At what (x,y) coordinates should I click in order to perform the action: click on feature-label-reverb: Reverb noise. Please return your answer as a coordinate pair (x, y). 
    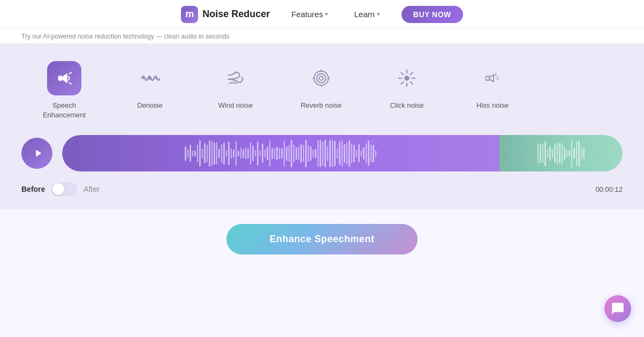
    Looking at the image, I should click on (321, 106).